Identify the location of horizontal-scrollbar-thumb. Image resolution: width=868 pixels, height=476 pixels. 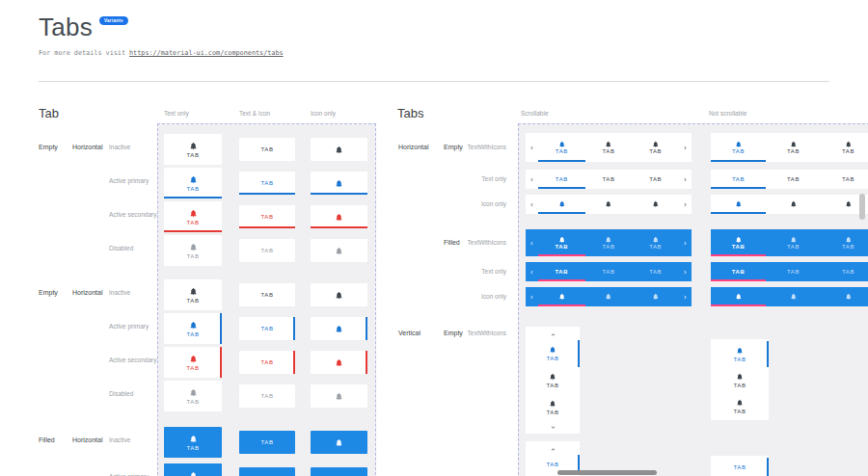
(608, 472).